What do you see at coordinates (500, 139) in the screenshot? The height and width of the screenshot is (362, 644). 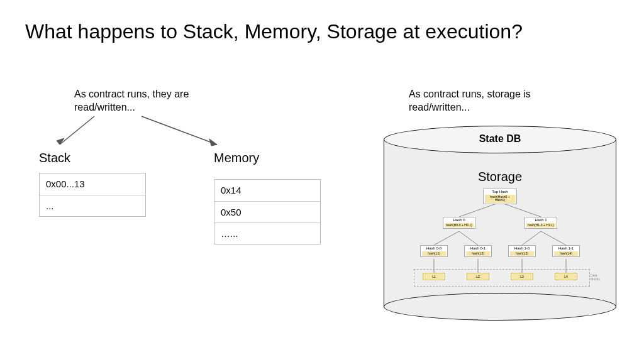 I see `state-db-label: State DB` at bounding box center [500, 139].